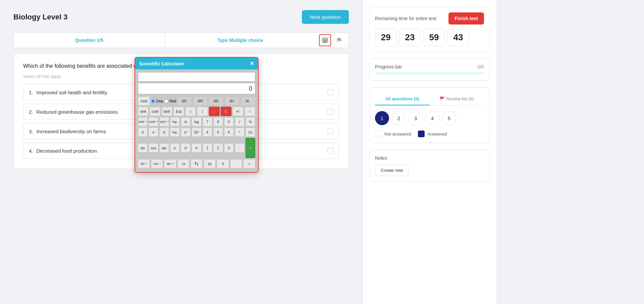 This screenshot has height=304, width=644. I want to click on calc-sqrtx-button: √x, so click(183, 164).